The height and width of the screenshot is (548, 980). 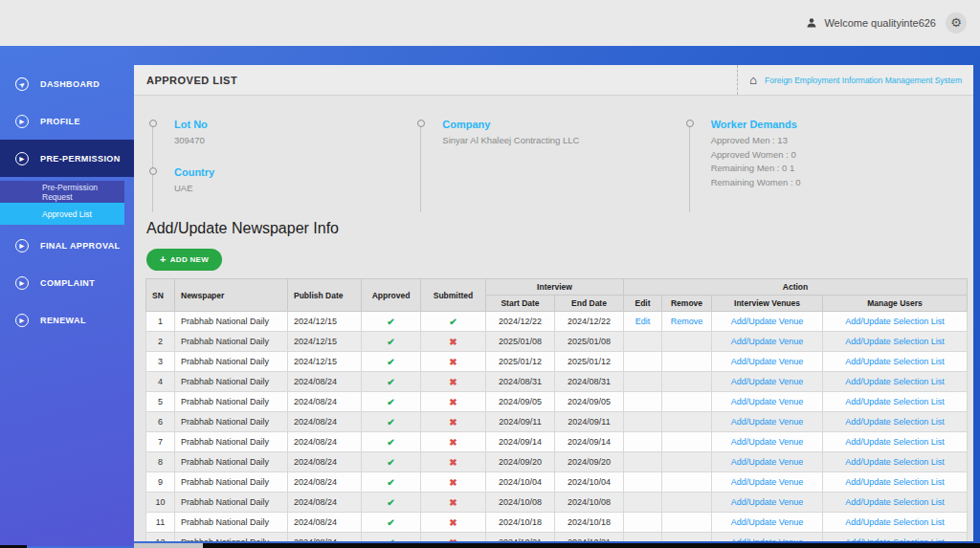 I want to click on info-company: Company Sinyar Al Khaleej Contracting LL…, so click(x=564, y=132).